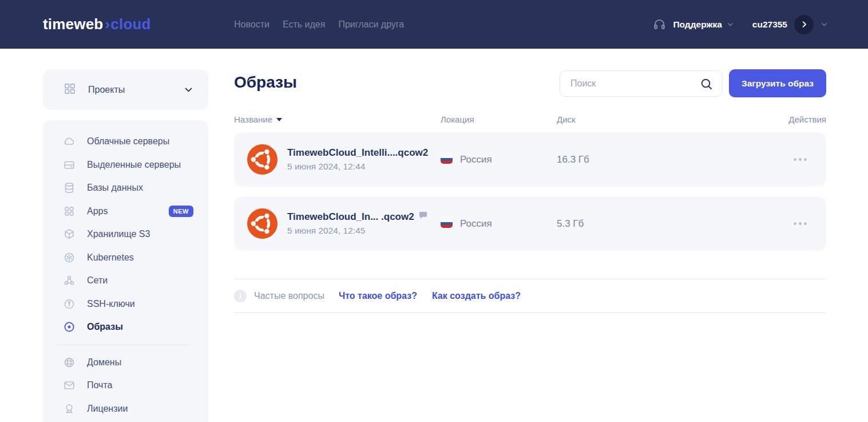  I want to click on sidebar-menu: Облачные серверы Выделенные серверы Базы…, so click(126, 271).